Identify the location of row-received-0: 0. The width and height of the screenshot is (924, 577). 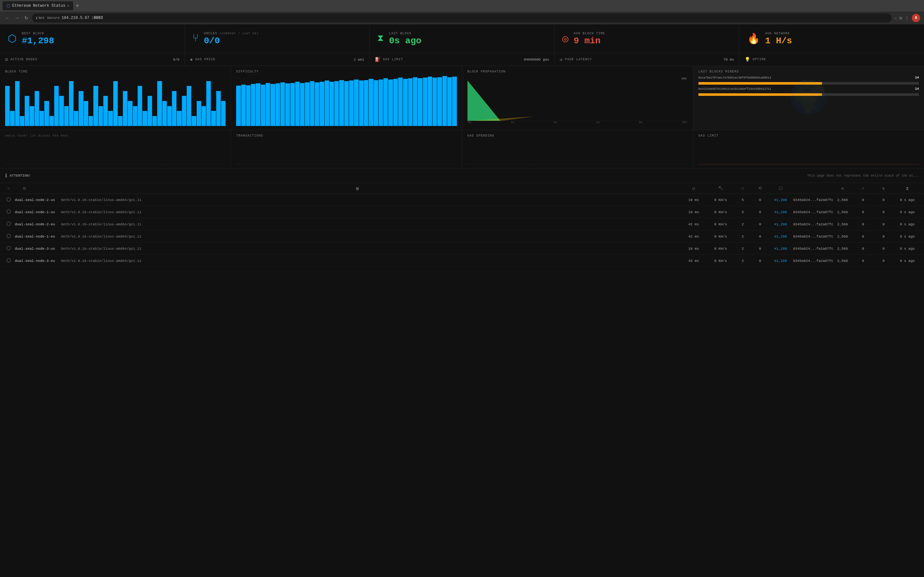
(884, 200).